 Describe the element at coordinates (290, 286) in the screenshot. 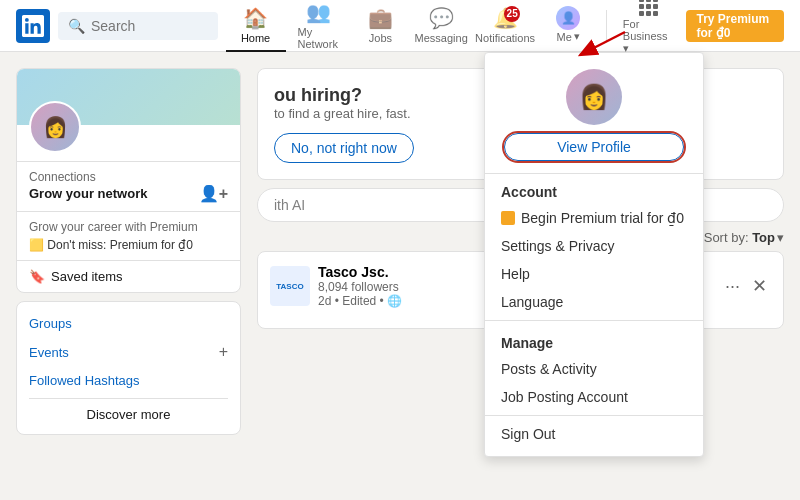

I see `post-company-logo: TASCO` at that location.